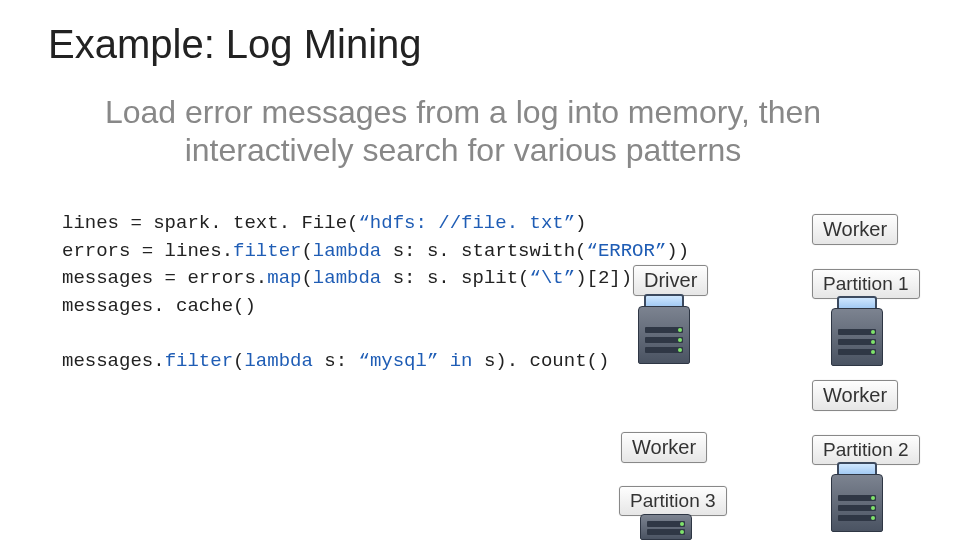 The width and height of the screenshot is (960, 540). Describe the element at coordinates (855, 230) in the screenshot. I see `worker-1-label: Worker` at that location.